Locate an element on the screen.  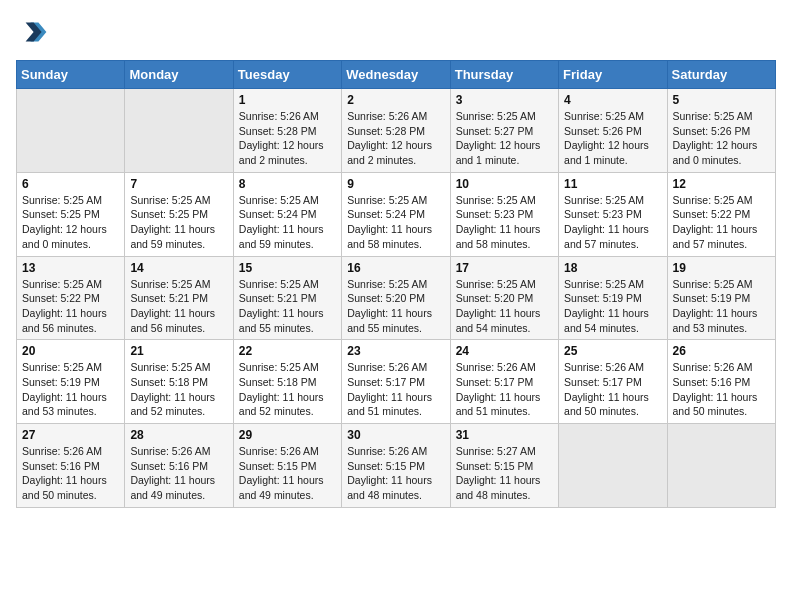
day-number: 23 is located at coordinates (396, 351).